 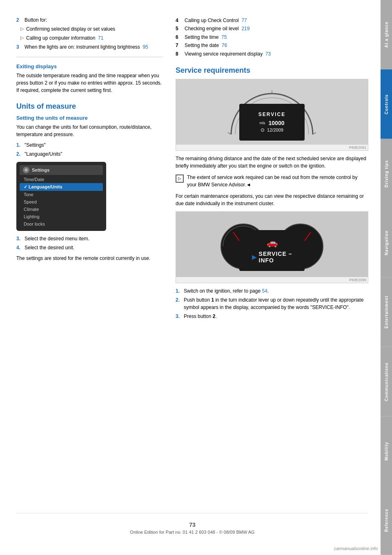 What do you see at coordinates (272, 257) in the screenshot?
I see `service-info-text-box: ▶ SERVICE –INFO` at bounding box center [272, 257].